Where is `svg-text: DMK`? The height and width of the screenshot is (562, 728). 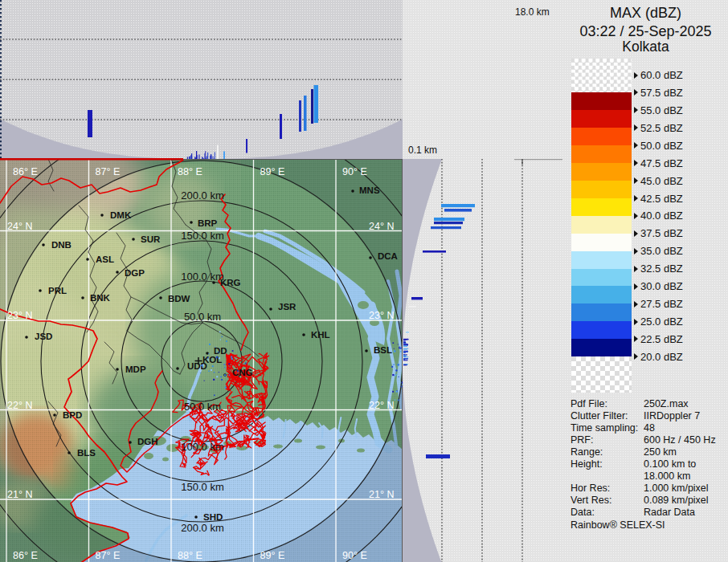
svg-text: DMK is located at coordinates (121, 215).